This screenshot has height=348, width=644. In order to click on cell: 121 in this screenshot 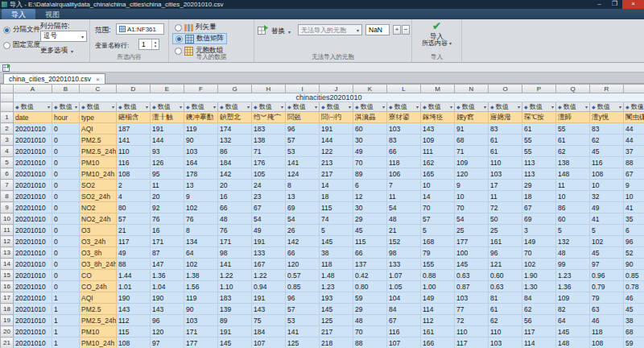, I will do `click(506, 264)`.